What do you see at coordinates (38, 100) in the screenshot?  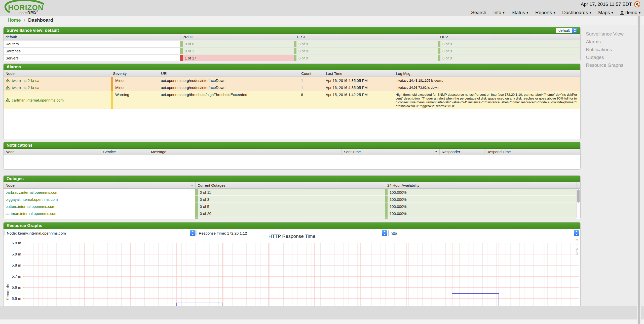 I see `alarm-node-link: cartman.internal.opennms.com` at bounding box center [38, 100].